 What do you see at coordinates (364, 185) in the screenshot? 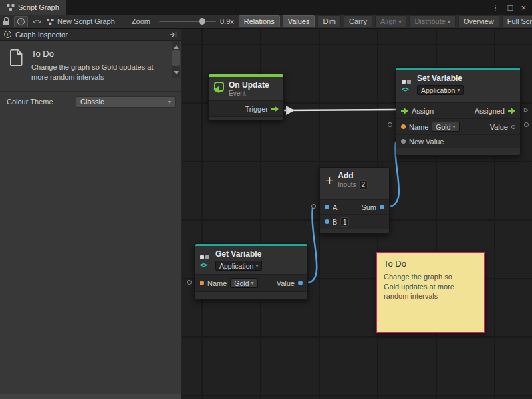
I see `inputs-count-field: 2` at bounding box center [364, 185].